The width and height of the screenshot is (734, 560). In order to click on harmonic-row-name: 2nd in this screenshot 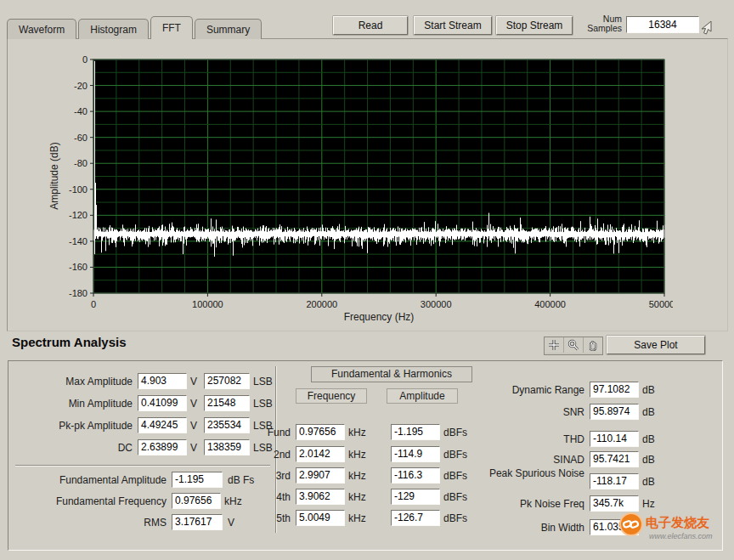, I will do `click(275, 455)`.